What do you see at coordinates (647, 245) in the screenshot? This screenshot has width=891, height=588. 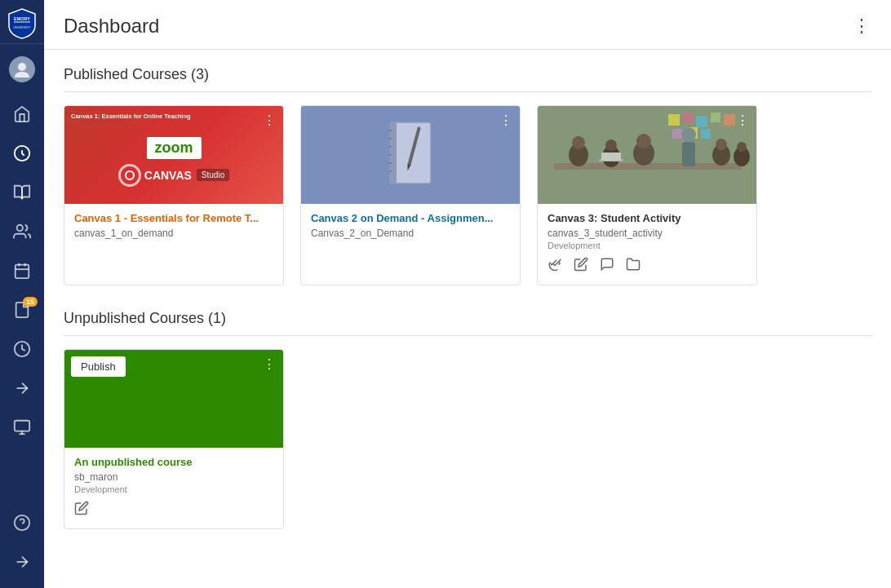 I see `canvas3-tag: Development` at bounding box center [647, 245].